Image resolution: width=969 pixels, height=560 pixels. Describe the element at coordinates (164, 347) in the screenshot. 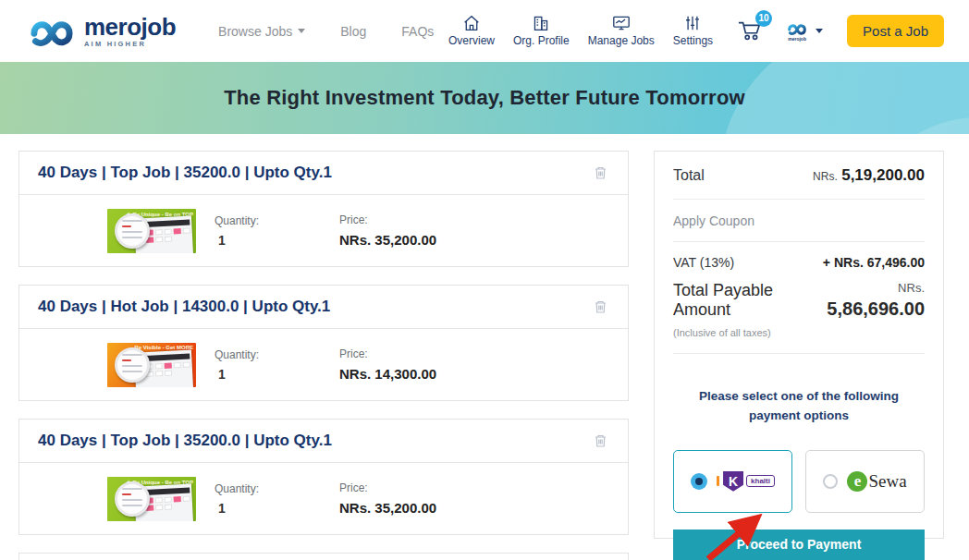

I see `thumbnail-caption: Be Visible - Get MORE` at that location.